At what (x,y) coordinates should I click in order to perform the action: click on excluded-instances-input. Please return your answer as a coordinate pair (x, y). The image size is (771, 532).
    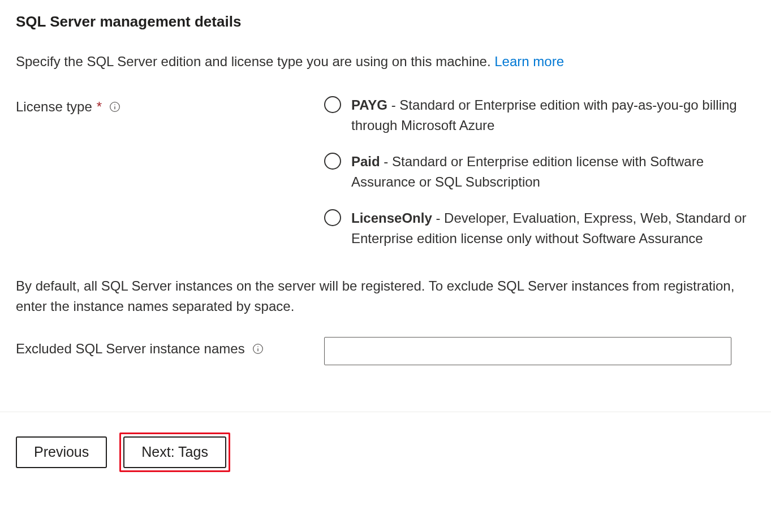
    Looking at the image, I should click on (528, 351).